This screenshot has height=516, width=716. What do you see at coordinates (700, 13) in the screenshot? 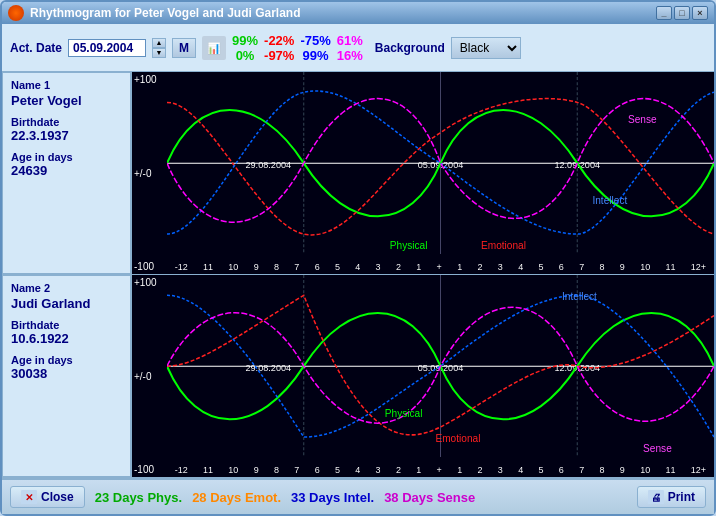
I see `close-button: ×` at bounding box center [700, 13].